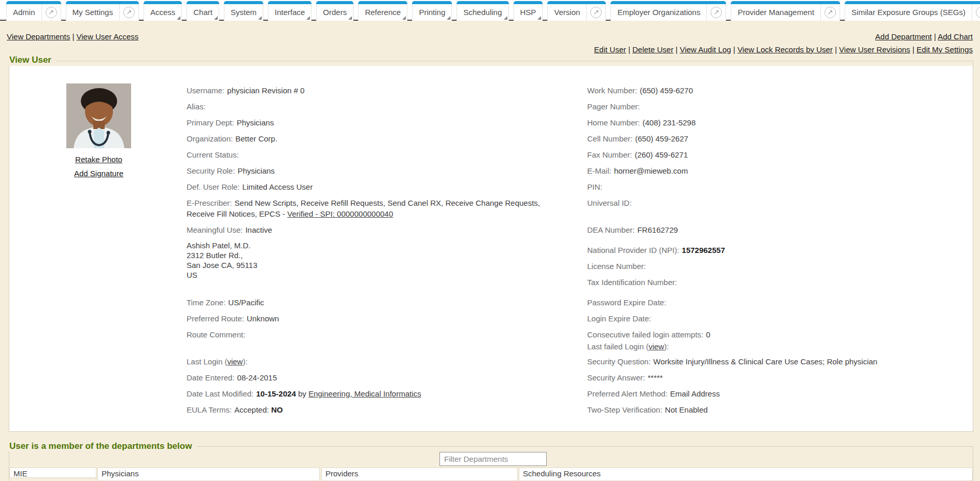 The height and width of the screenshot is (481, 980). Describe the element at coordinates (369, 173) in the screenshot. I see `field-security-role: Security Role:Physicians` at that location.